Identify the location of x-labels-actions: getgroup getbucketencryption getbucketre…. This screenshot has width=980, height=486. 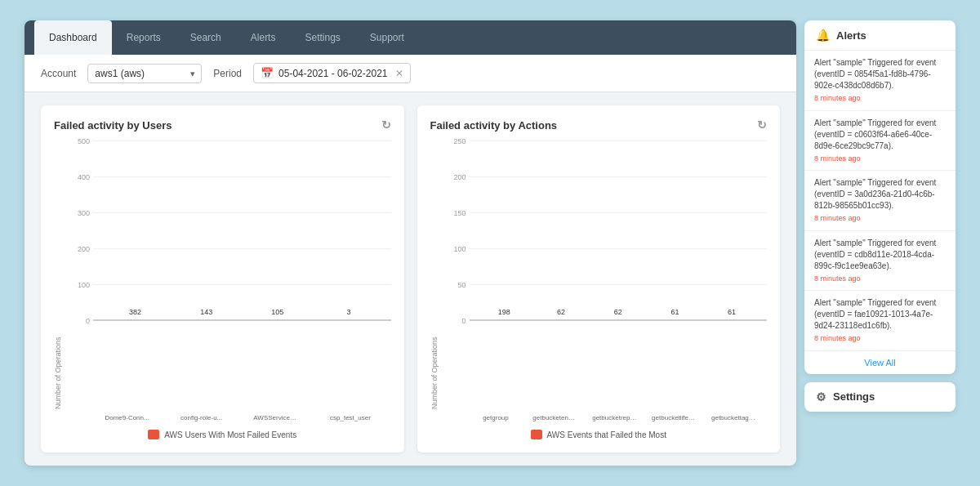
(616, 418).